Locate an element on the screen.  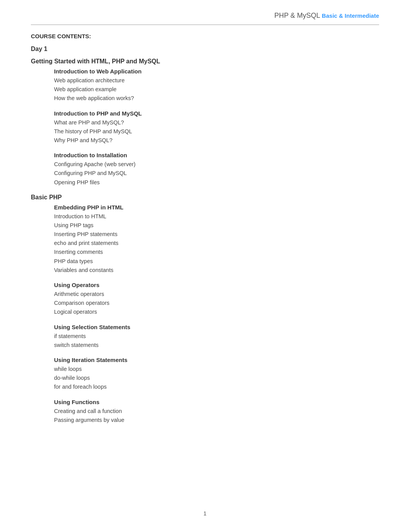
section-title-getting-started: Getting Started with HTML, PHP and MySQL is located at coordinates (205, 61).